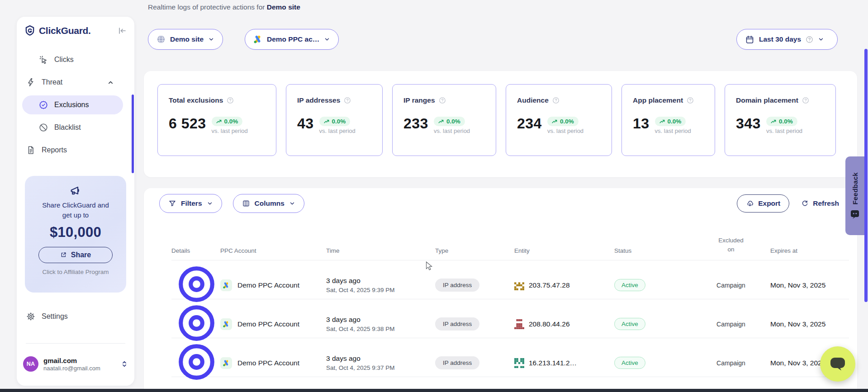 The width and height of the screenshot is (868, 392). What do you see at coordinates (549, 324) in the screenshot?
I see `entity-value: 208.80.44.26` at bounding box center [549, 324].